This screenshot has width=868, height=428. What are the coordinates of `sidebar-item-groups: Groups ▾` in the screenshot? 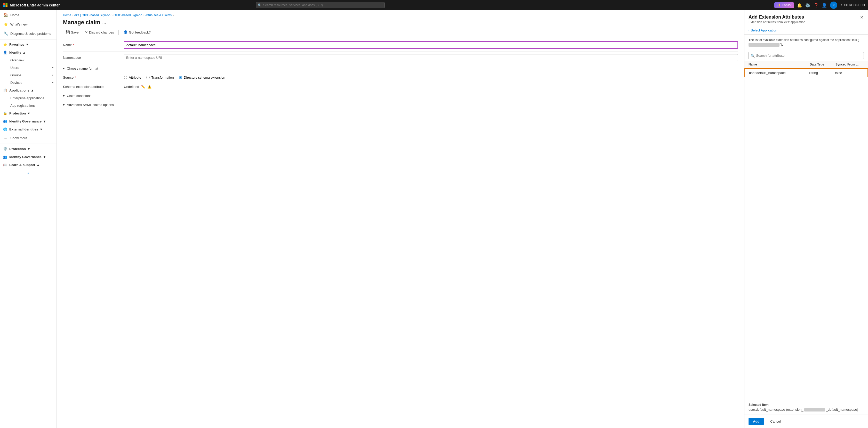 It's located at (28, 75).